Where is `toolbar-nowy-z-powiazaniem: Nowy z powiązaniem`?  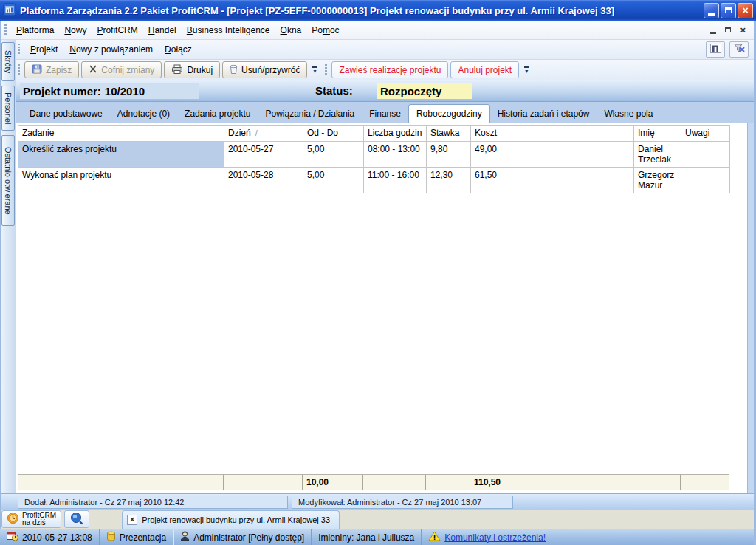
toolbar-nowy-z-powiazaniem: Nowy z powiązaniem is located at coordinates (111, 49).